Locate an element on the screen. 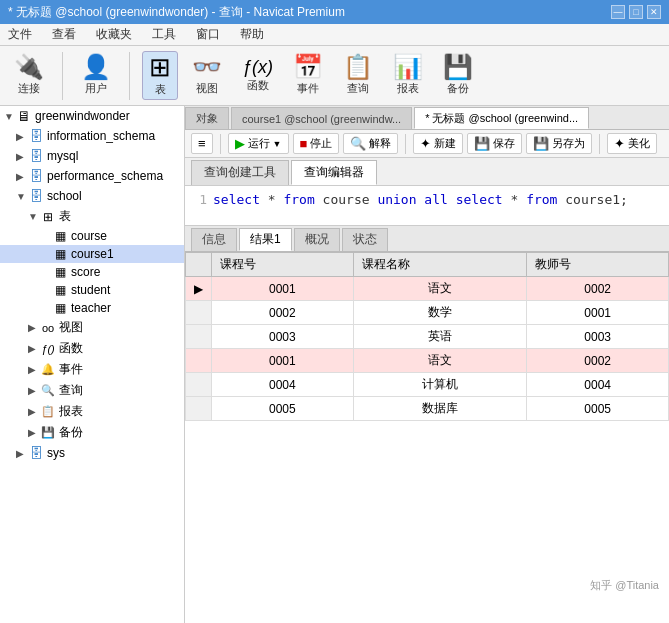  arrow-functions: ▶ is located at coordinates (34, 348).